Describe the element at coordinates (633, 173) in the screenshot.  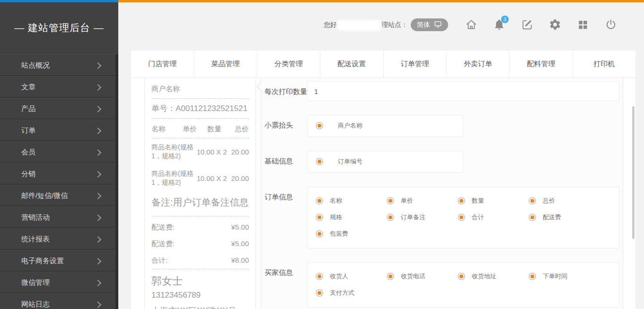
I see `content-scrollbar` at that location.